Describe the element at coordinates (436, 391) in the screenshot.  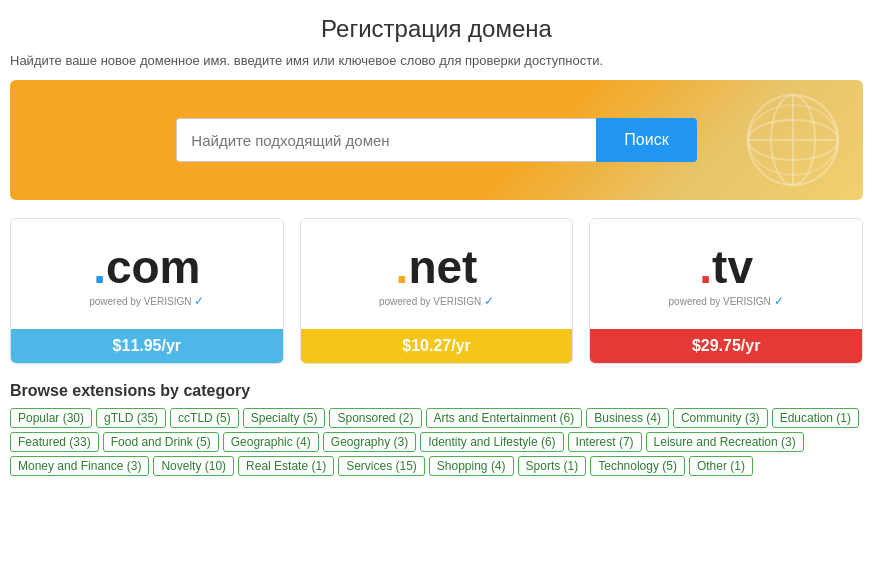
I see `browse-title: Browse extensions by category` at that location.